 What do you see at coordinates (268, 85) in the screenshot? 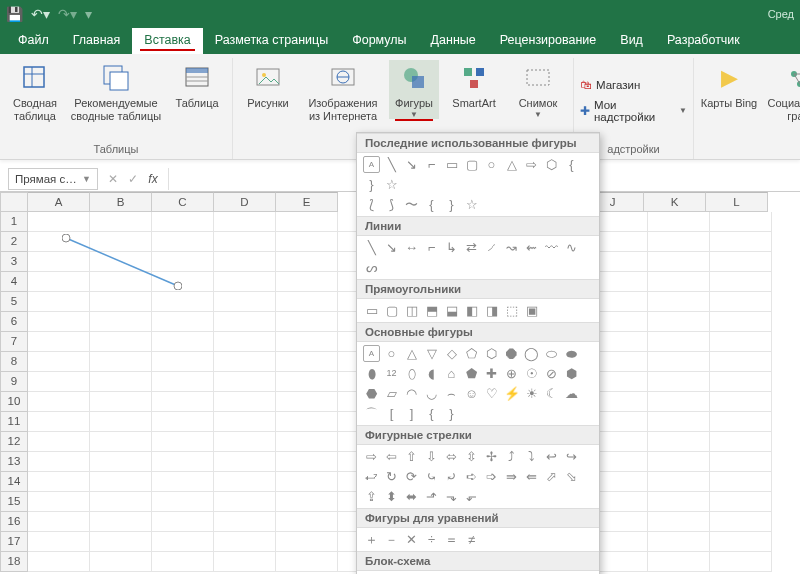
I see `pictures-button: Рисунки` at bounding box center [268, 85].